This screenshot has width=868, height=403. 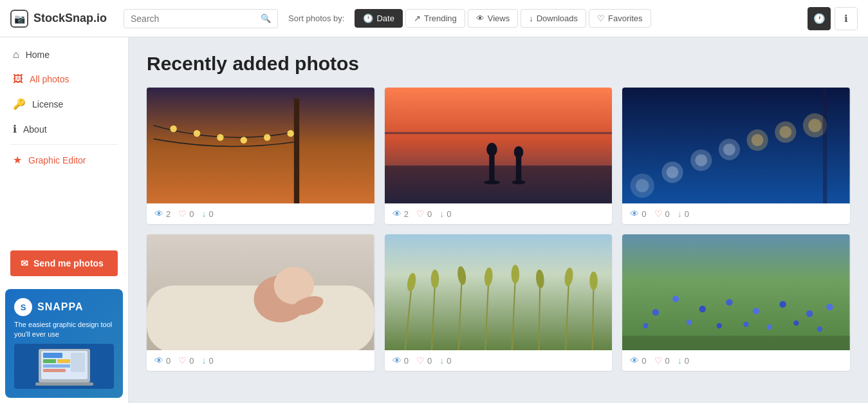 What do you see at coordinates (211, 361) in the screenshot?
I see `dl-count-4: 0` at bounding box center [211, 361].